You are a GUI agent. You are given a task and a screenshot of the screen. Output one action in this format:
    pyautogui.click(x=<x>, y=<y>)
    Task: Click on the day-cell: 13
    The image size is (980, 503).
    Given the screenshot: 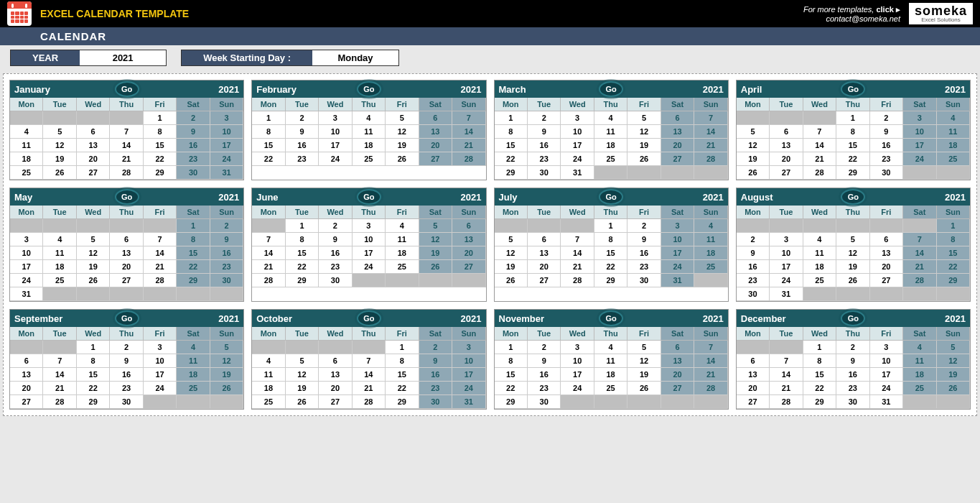 What is the action you would take?
    pyautogui.click(x=786, y=145)
    